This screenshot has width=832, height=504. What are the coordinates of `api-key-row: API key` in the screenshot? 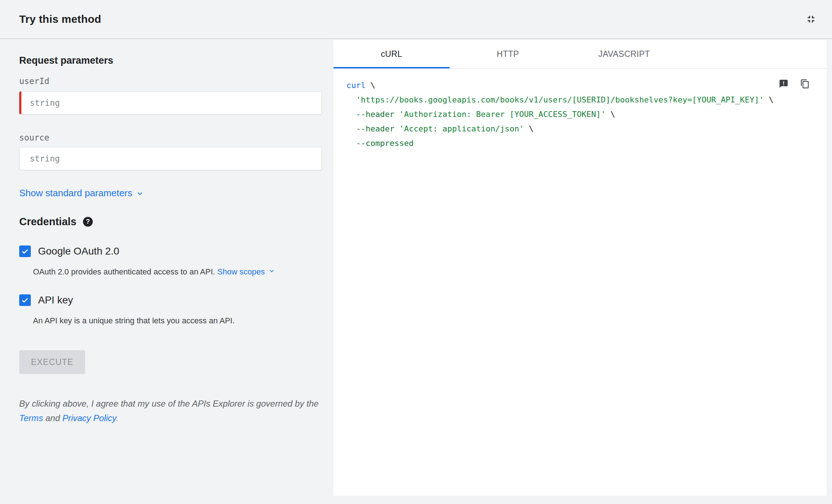 It's located at (170, 300).